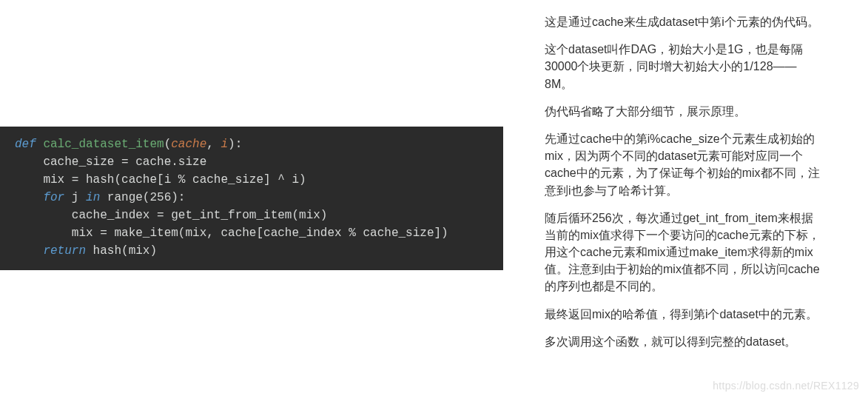  I want to click on paragraph-6: 最终返回mix的哈希值，得到第i个dataset中的元素。, so click(683, 314).